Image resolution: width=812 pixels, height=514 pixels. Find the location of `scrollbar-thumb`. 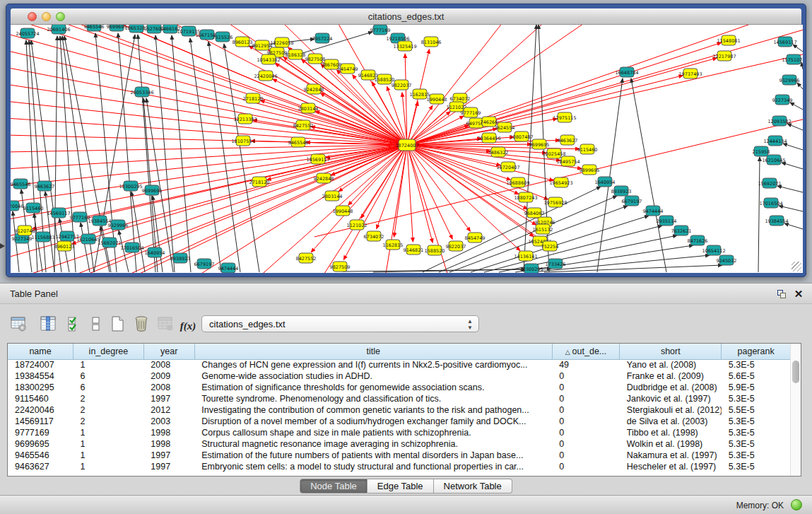

scrollbar-thumb is located at coordinates (796, 372).